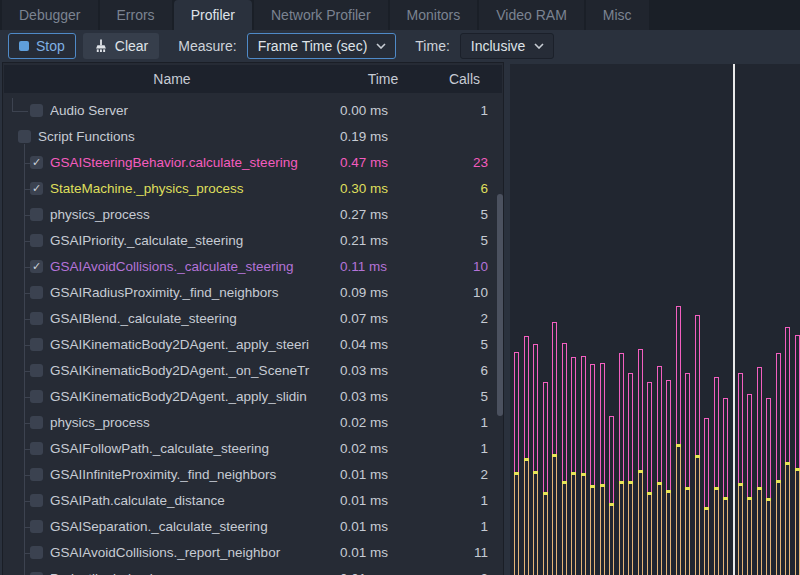 This screenshot has width=800, height=575. Describe the element at coordinates (500, 305) in the screenshot. I see `vertical-scrollbar` at that location.